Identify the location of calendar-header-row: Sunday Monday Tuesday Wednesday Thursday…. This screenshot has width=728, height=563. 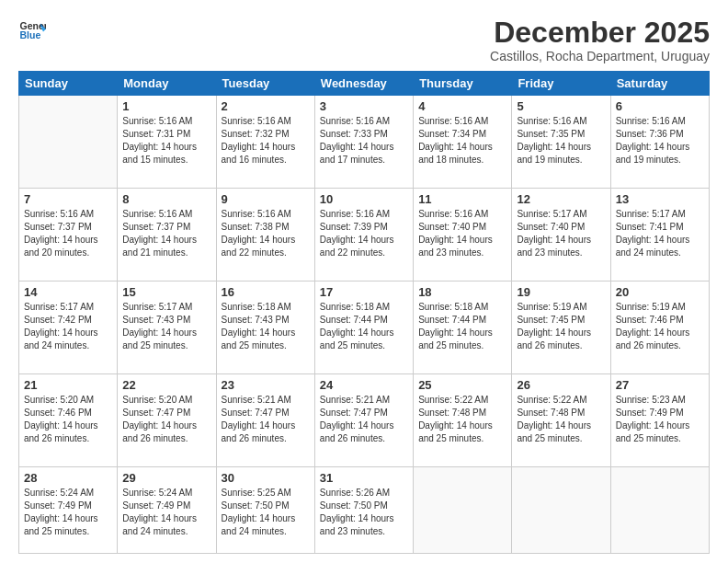
(364, 84).